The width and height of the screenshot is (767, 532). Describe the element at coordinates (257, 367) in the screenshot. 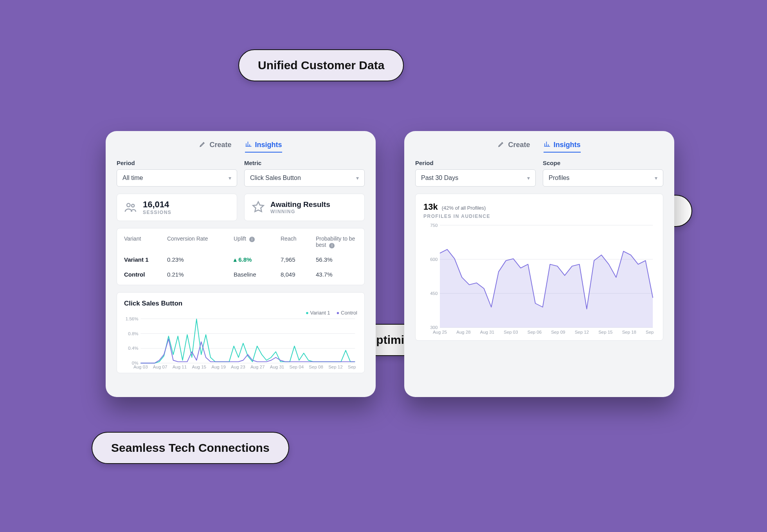

I see `svg-text: Aug 27` at that location.